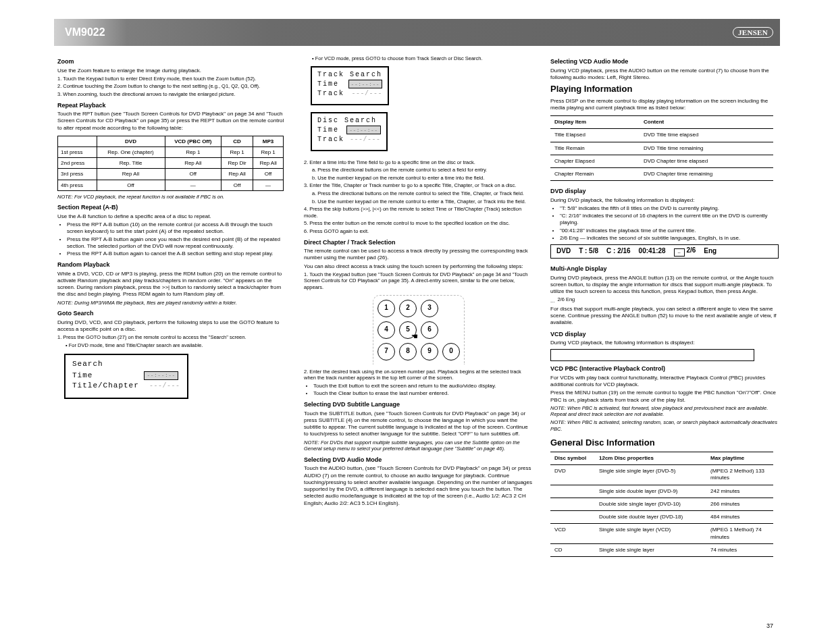 The image size is (834, 644). What do you see at coordinates (662, 149) in the screenshot?
I see `table-row: Title RemainDVD Title time remaining` at bounding box center [662, 149].